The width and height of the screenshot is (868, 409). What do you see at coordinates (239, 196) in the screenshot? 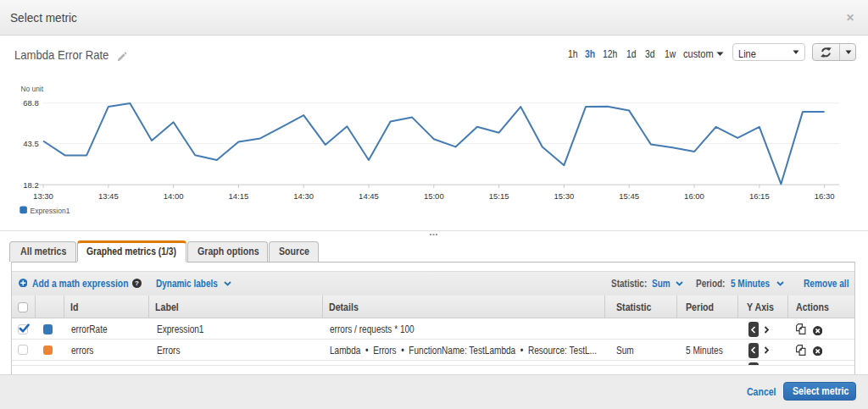
I see `svg-text: 14:15` at bounding box center [239, 196].